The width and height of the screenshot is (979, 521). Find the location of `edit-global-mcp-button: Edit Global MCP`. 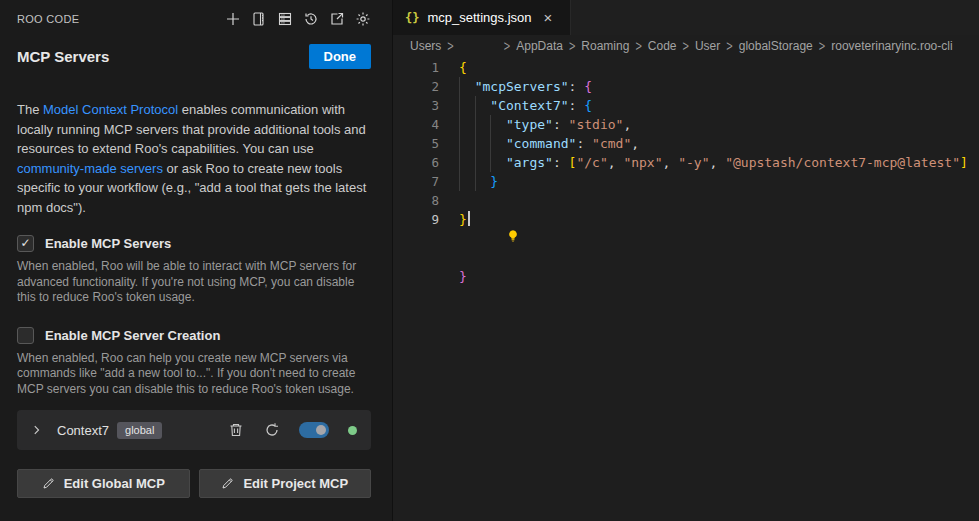

edit-global-mcp-button: Edit Global MCP is located at coordinates (104, 484).